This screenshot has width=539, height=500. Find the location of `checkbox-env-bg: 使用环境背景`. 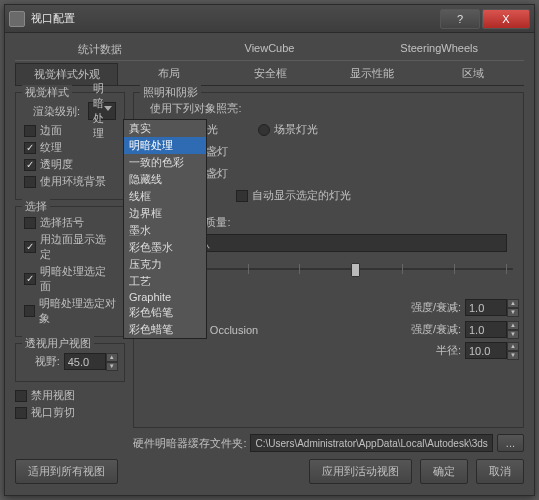

checkbox-env-bg: 使用环境背景 is located at coordinates (70, 182).